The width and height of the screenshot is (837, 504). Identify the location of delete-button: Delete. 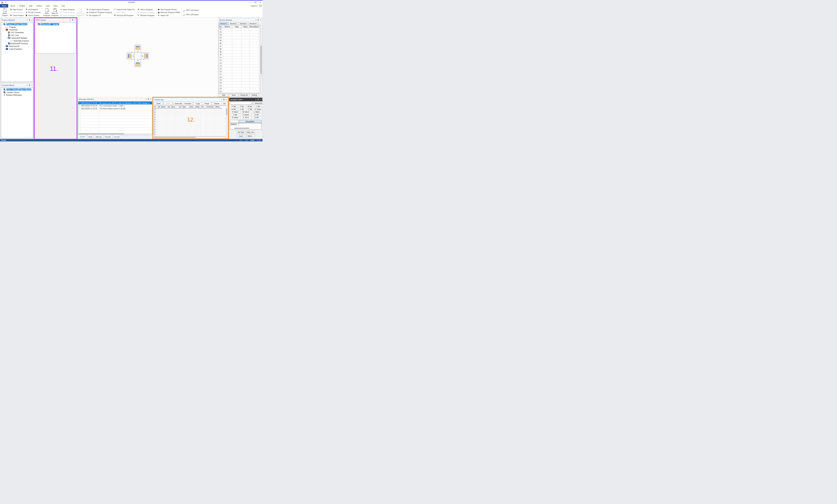
(217, 103).